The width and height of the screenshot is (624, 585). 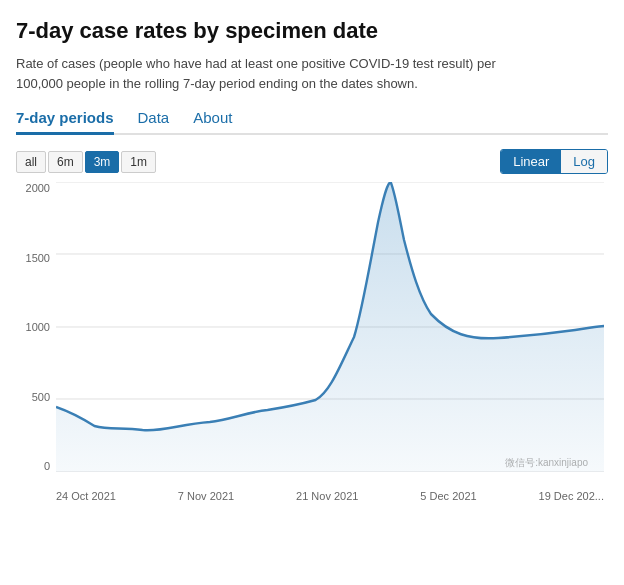 What do you see at coordinates (35, 327) in the screenshot?
I see `y-axis: 2000 1500 1000 500 0` at bounding box center [35, 327].